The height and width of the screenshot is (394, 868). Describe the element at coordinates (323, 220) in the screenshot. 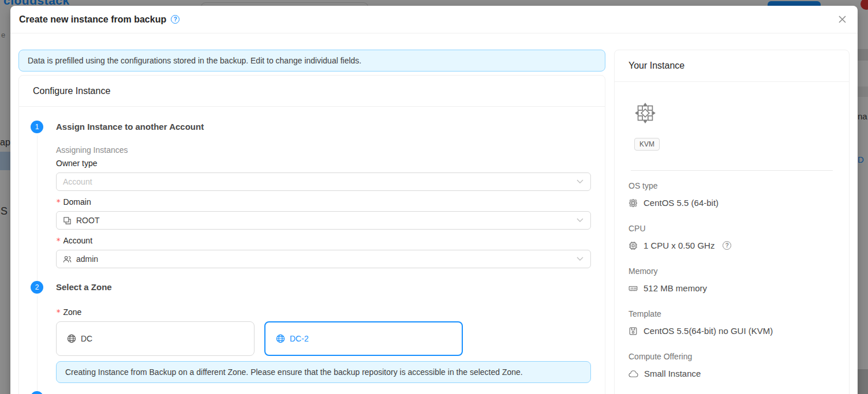

I see `domain-select: ROOT` at that location.